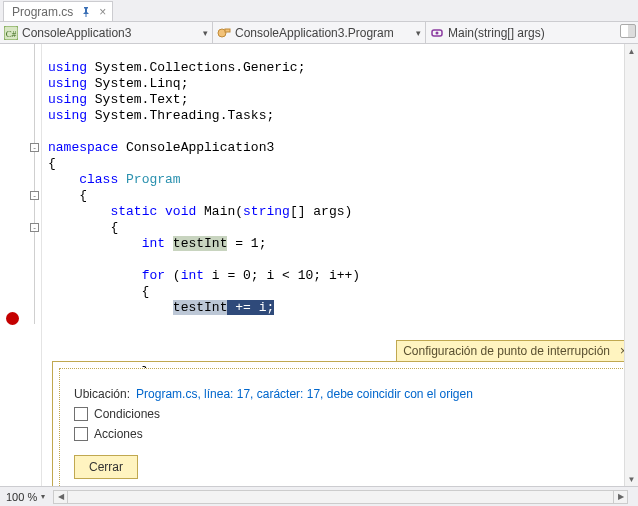 This screenshot has width=638, height=506. What do you see at coordinates (200, 212) in the screenshot?
I see `code-line: static void Main(string[] args)` at bounding box center [200, 212].